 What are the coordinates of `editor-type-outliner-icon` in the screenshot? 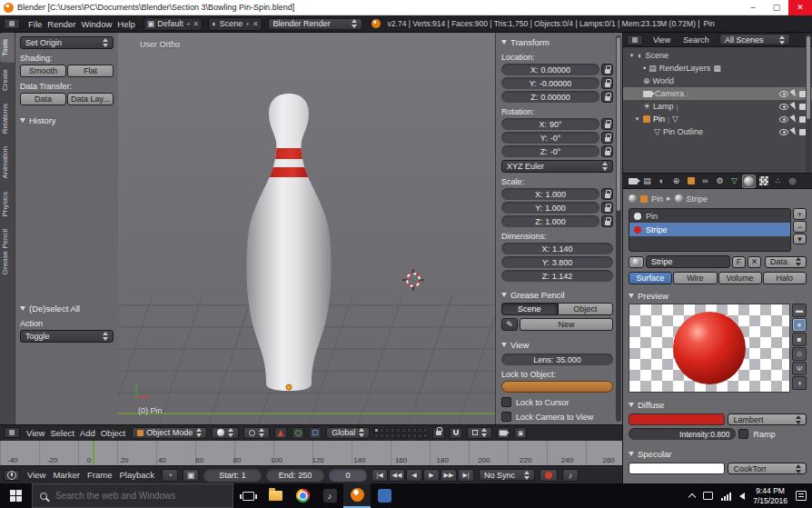 It's located at (635, 40).